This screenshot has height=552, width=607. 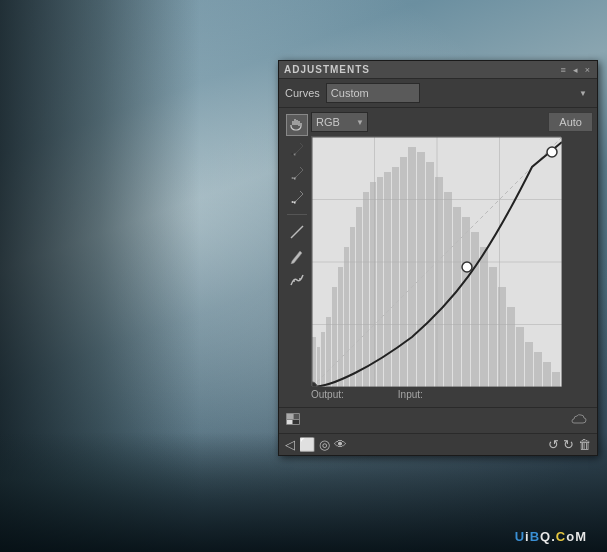 I want to click on eyedropper-black-tool, so click(x=297, y=149).